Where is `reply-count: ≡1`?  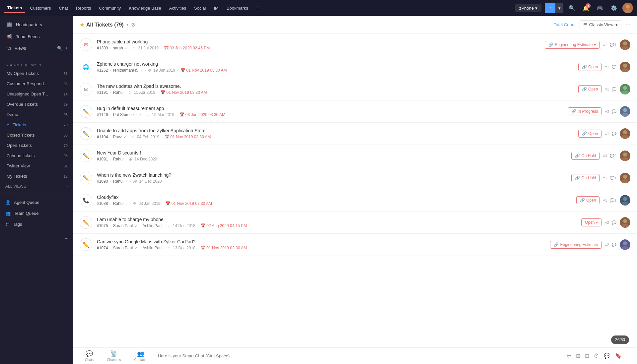
reply-count: ≡1 is located at coordinates (607, 134).